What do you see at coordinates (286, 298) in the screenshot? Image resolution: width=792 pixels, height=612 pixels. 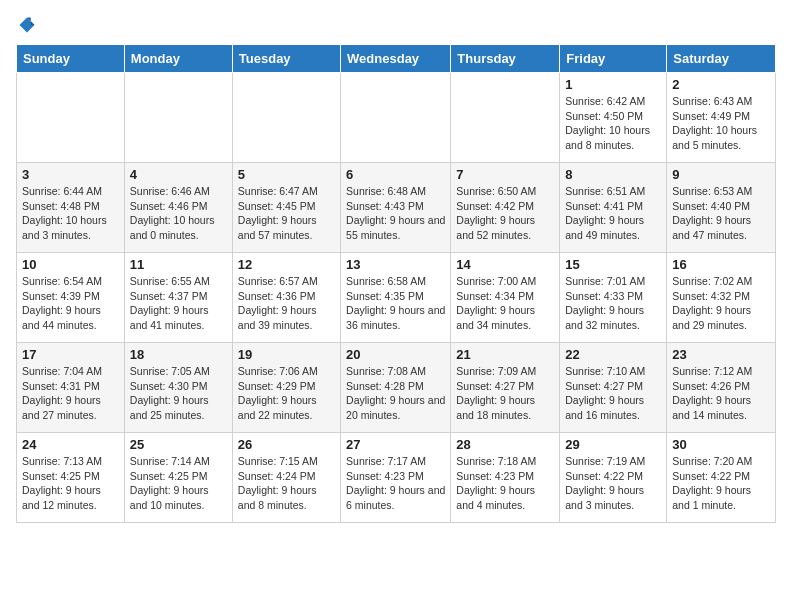 I see `calendar-cell: 12Sunrise: 6:57 AM Sunset: 4:36 PM Dayli…` at bounding box center [286, 298].